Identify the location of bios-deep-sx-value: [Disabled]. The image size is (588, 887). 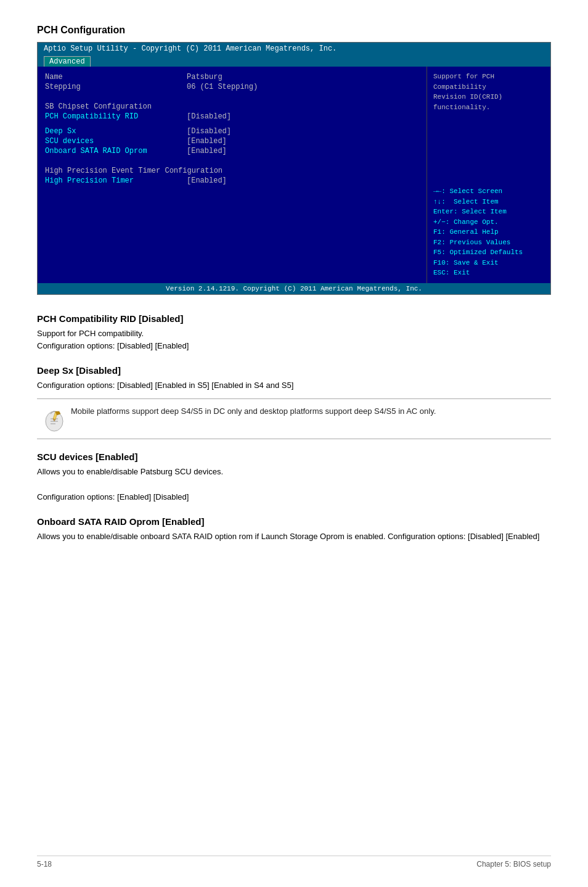
(209, 131).